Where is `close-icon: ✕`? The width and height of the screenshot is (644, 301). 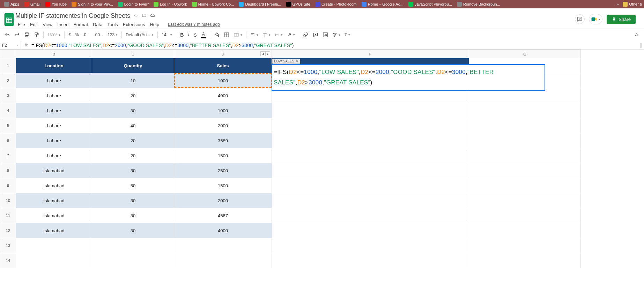
close-icon: ✕ is located at coordinates (297, 61).